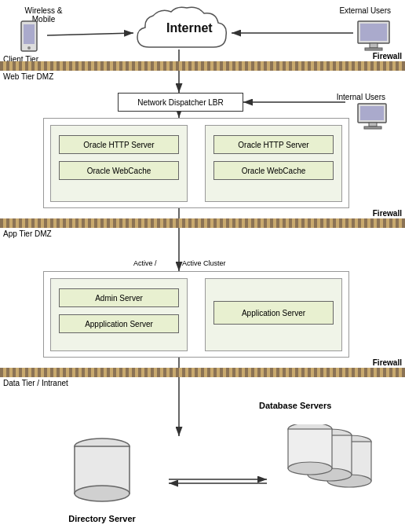 This screenshot has width=405, height=532. I want to click on network-dispatcher-label: Network Dispatcher LBR, so click(181, 102).